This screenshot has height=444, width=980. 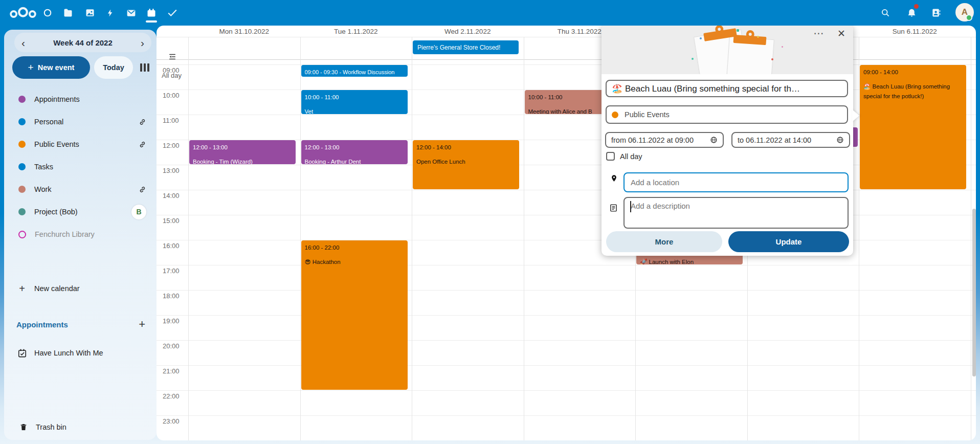 What do you see at coordinates (145, 68) in the screenshot?
I see `view-switcher-icon` at bounding box center [145, 68].